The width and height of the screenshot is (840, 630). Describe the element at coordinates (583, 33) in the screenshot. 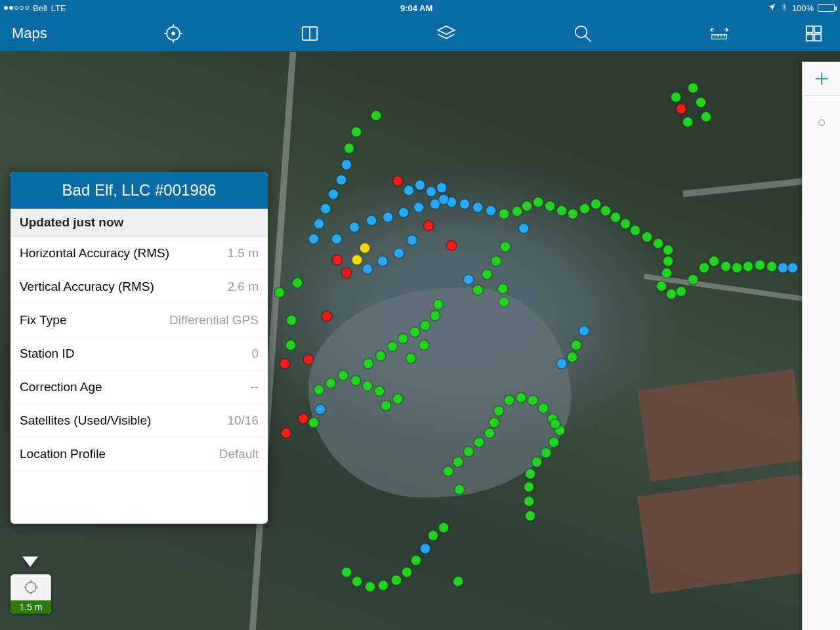

I see `search-button` at that location.